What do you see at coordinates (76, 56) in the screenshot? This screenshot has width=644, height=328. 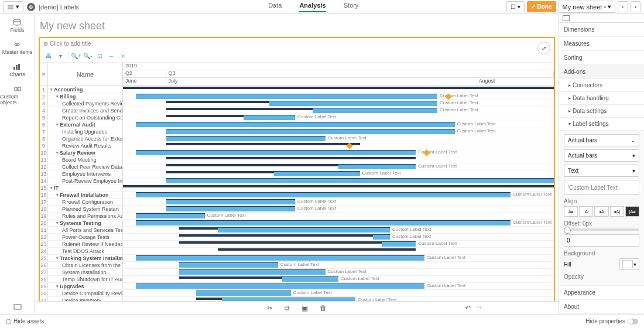 I see `zoom-in-button: 🔍+` at bounding box center [76, 56].